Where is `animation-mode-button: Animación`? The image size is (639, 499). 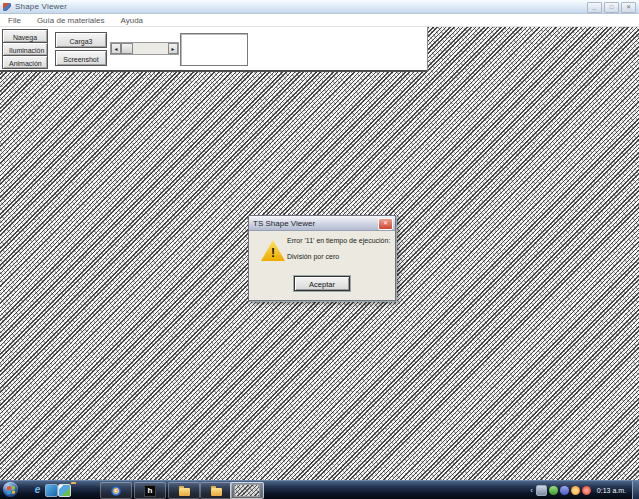 animation-mode-button: Animación is located at coordinates (25, 62).